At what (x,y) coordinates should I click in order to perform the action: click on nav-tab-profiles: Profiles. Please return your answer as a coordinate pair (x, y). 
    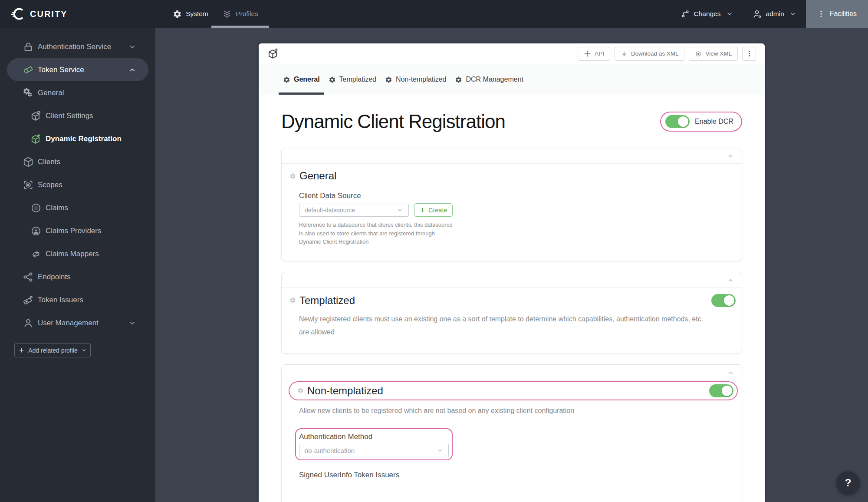
    Looking at the image, I should click on (240, 14).